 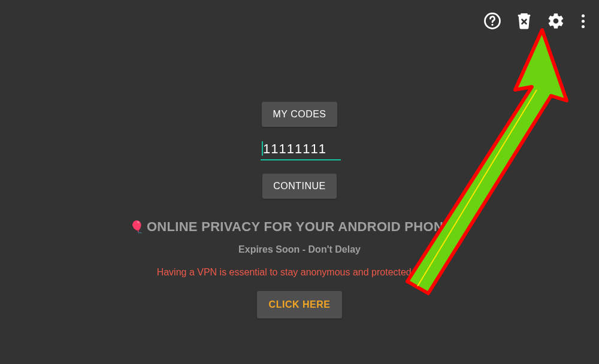 I want to click on code-input-wrap, so click(x=300, y=150).